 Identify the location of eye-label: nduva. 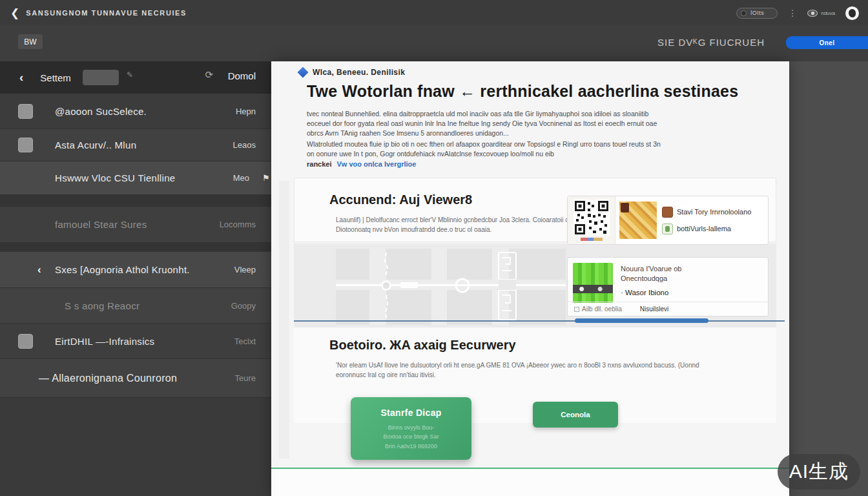
(828, 13).